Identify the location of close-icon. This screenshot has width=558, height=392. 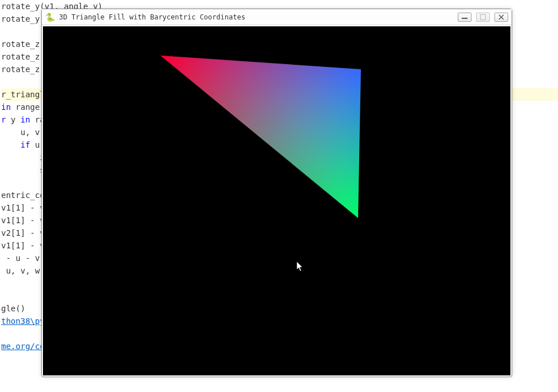
(501, 17).